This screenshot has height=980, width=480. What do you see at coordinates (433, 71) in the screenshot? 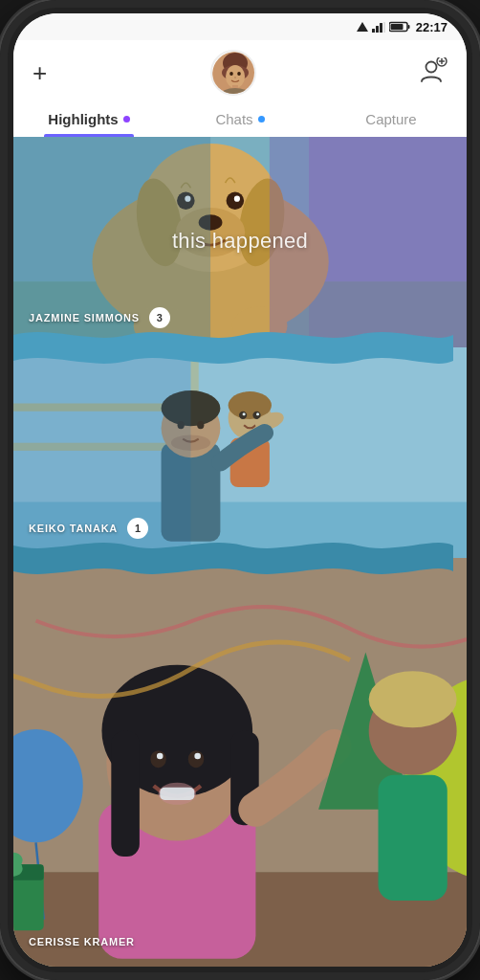
I see `profile-icon-svg` at bounding box center [433, 71].